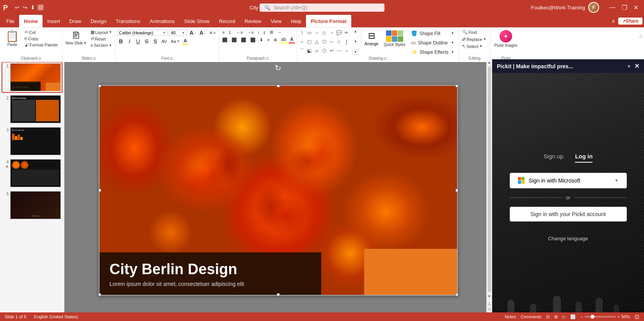 This screenshot has height=321, width=644. I want to click on copy-button: ⎘ Copy, so click(41, 39).